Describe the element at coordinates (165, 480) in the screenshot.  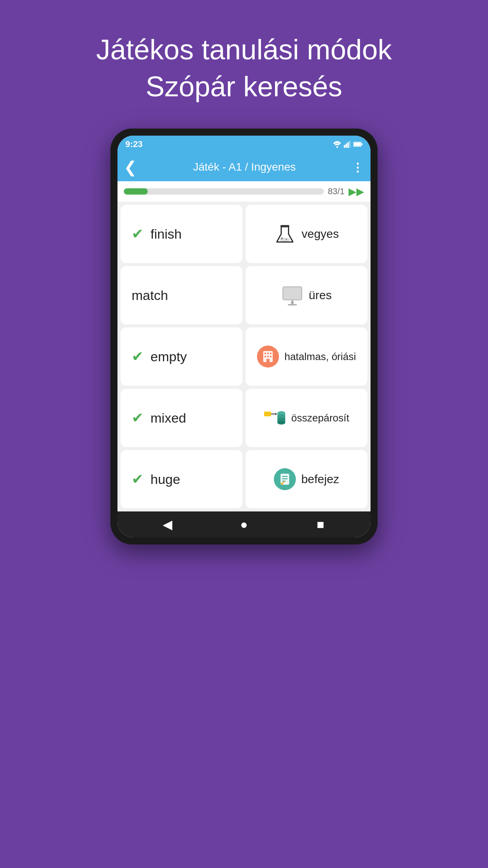
I see `card-text-huge: huge` at that location.